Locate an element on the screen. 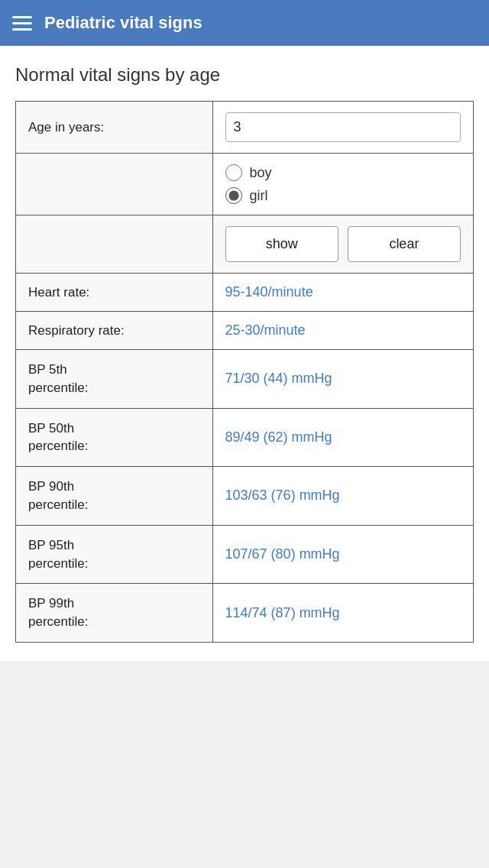  age-row: Age in years: is located at coordinates (244, 128).